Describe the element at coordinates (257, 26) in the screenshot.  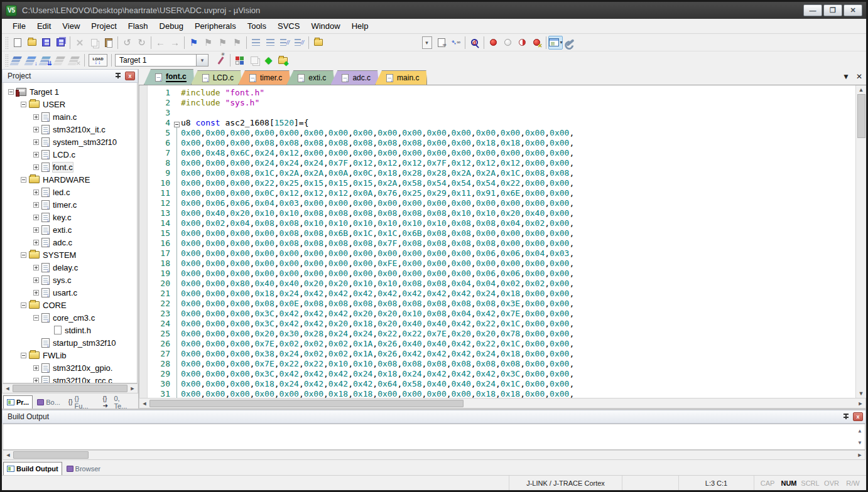
I see `menu-tools: Tools` at that location.